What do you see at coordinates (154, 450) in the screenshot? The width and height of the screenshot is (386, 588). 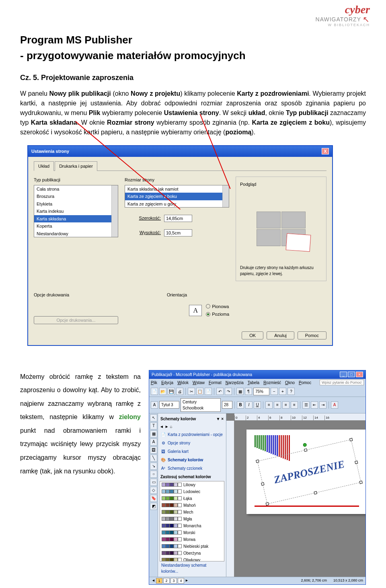 I see `picture-icon: 🖼` at bounding box center [154, 450].